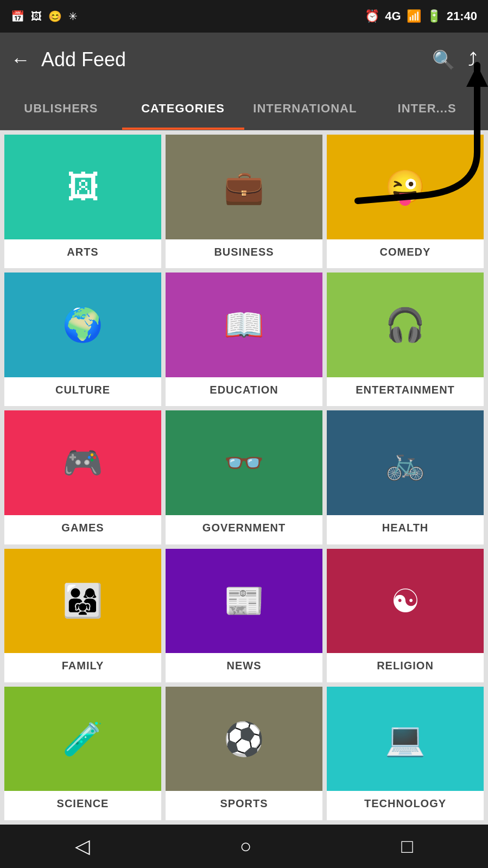  I want to click on category-item-sports: ⚽SPORTS, so click(244, 753).